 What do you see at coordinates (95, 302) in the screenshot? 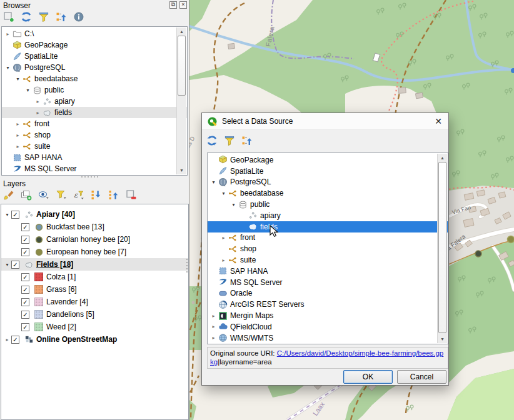
I see `tree-item-lavender-4: ✓Lavender [4]` at bounding box center [95, 302].